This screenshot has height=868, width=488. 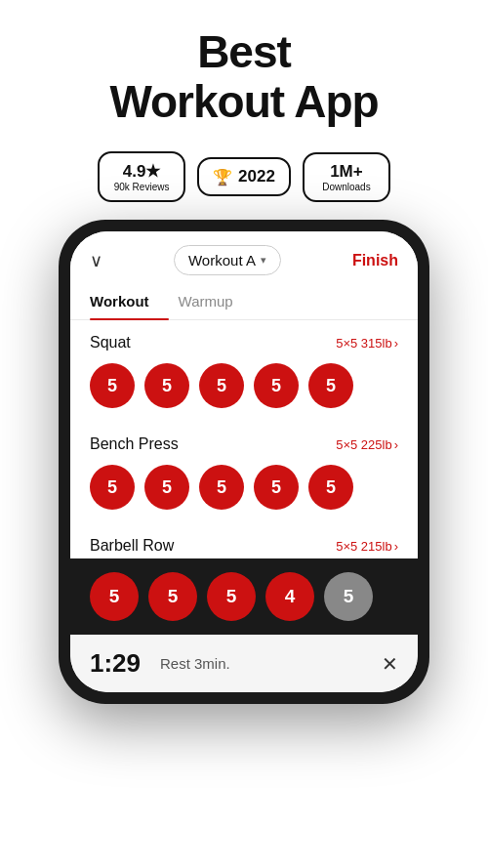 What do you see at coordinates (265, 664) in the screenshot?
I see `rest-label: Rest 3min.` at bounding box center [265, 664].